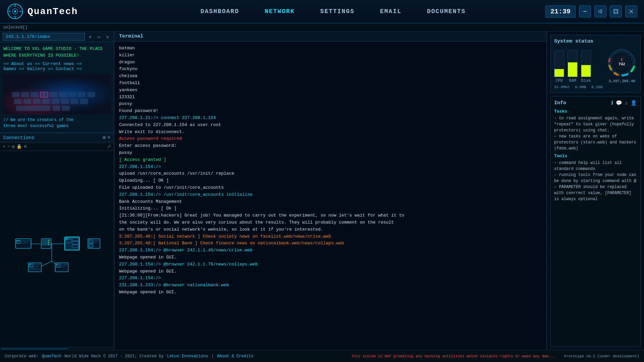 Image resolution: width=644 pixels, height=362 pixels. What do you see at coordinates (19, 146) in the screenshot?
I see `toolbar-lock: 🔒` at bounding box center [19, 146].